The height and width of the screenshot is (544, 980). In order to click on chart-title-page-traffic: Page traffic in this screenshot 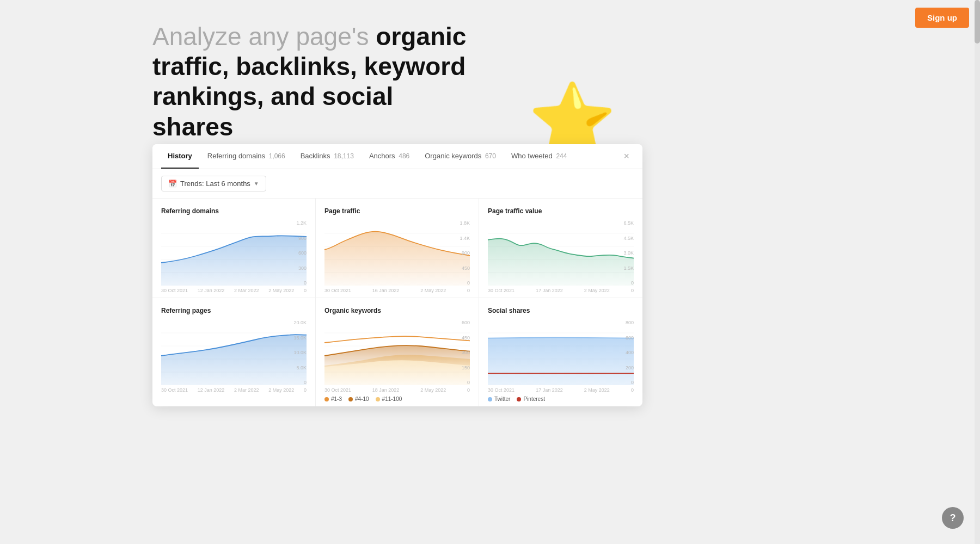, I will do `click(397, 211)`.